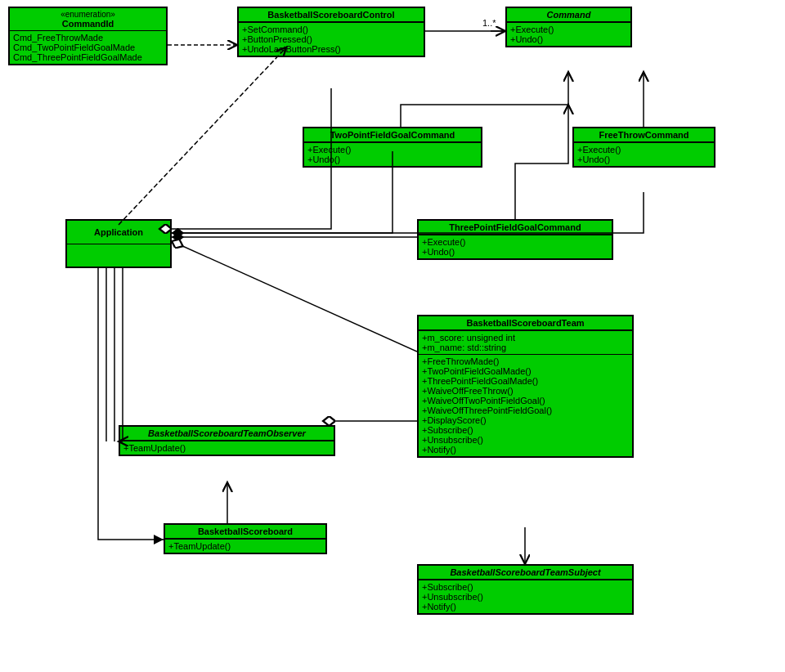  What do you see at coordinates (525, 347) in the screenshot?
I see `team-a2: +m_name: std::string` at bounding box center [525, 347].